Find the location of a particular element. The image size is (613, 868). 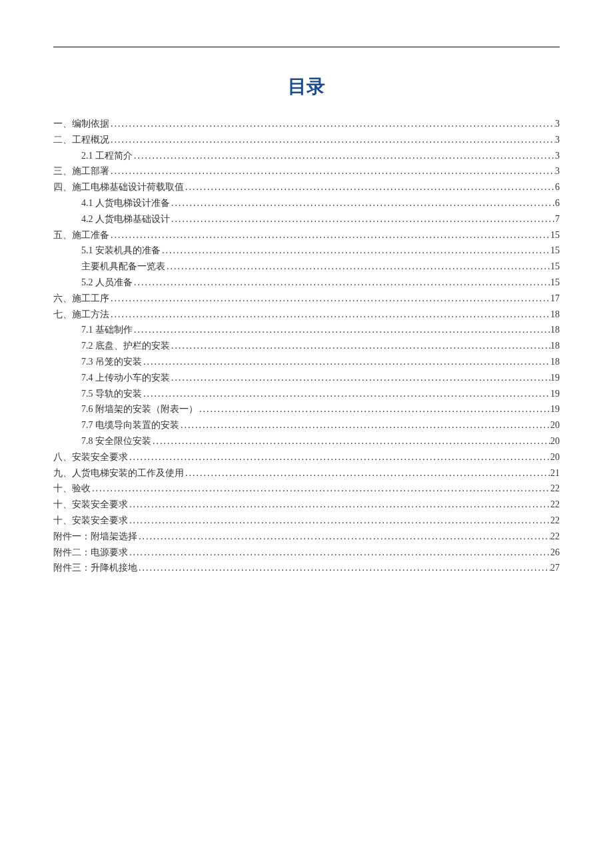

toc-entry: 四、施工电梯基础设计荷载取值6 is located at coordinates (306, 187).